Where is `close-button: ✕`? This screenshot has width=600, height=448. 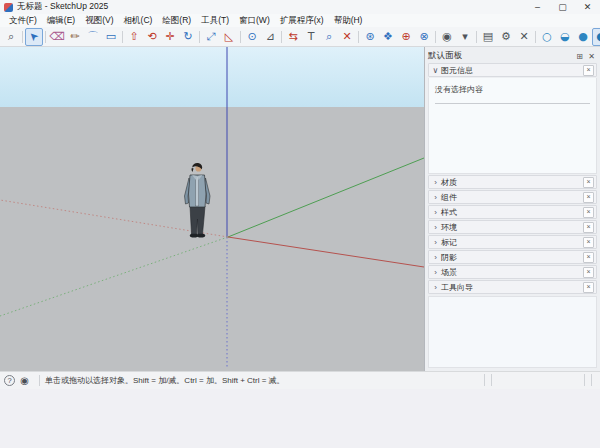 close-button: ✕ is located at coordinates (588, 7).